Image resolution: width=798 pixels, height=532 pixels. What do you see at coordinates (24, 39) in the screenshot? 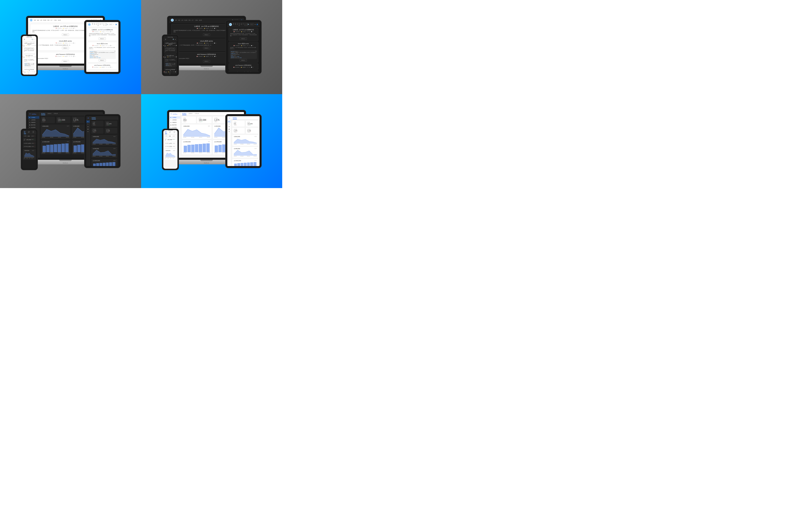
I see `menu-icon: ☰` at bounding box center [24, 39].